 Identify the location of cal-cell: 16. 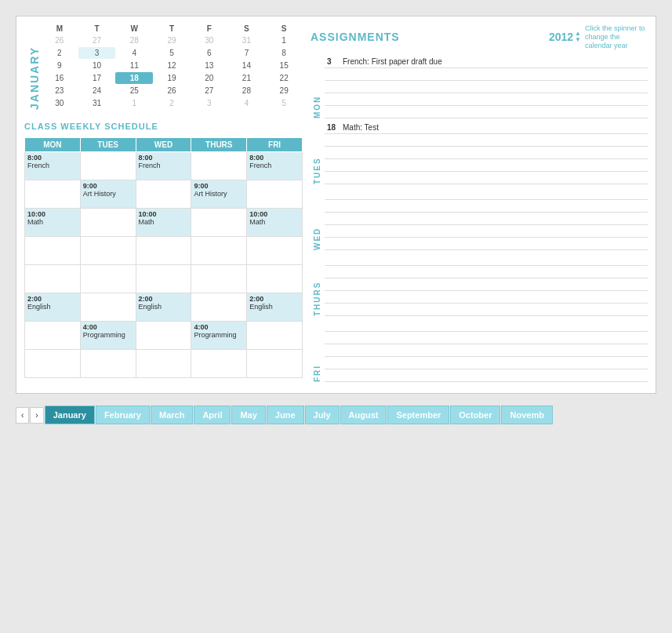
(60, 78).